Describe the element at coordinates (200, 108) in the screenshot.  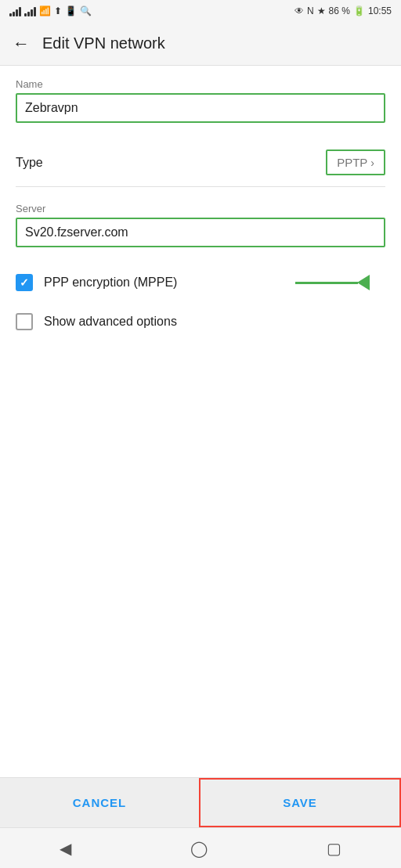
I see `name-input-wrapper` at that location.